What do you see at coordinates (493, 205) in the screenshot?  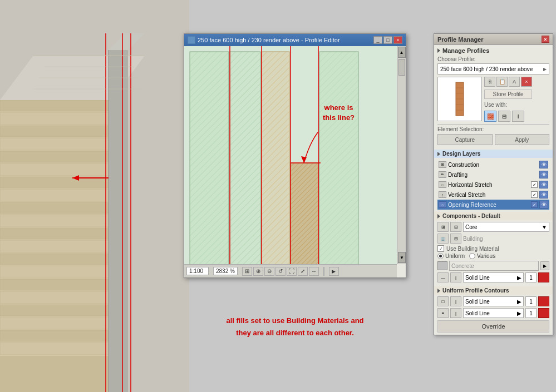 I see `layer-opening-reference: ○ Opening Reference ✓ 👁` at bounding box center [493, 205].